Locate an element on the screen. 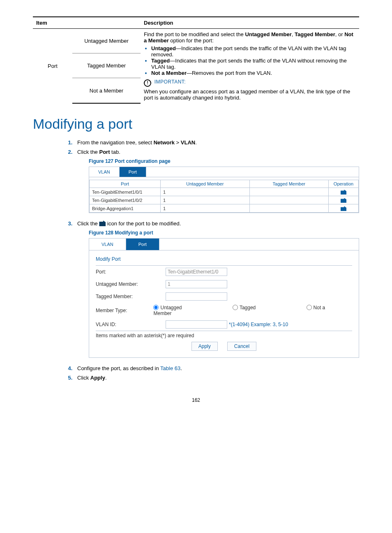 This screenshot has width=392, height=533. label-tagged: Tagged Member: is located at coordinates (131, 297).